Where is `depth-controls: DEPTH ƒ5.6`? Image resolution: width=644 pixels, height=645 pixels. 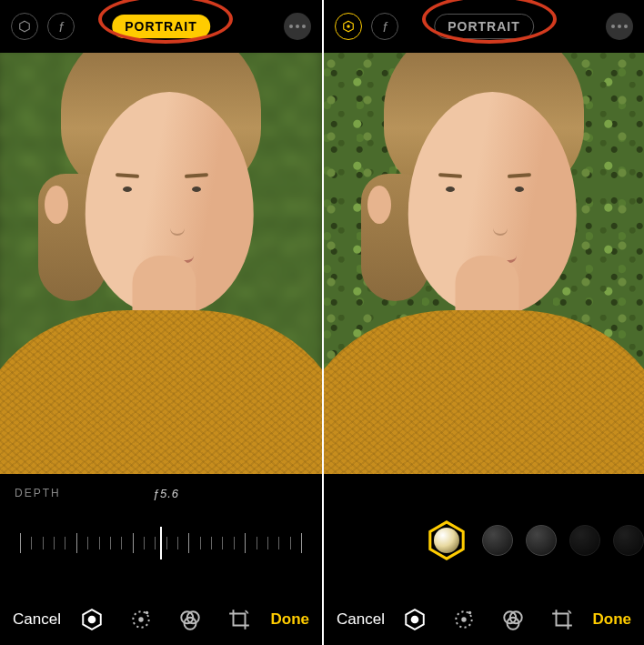 depth-controls: DEPTH ƒ5.6 is located at coordinates (161, 534).